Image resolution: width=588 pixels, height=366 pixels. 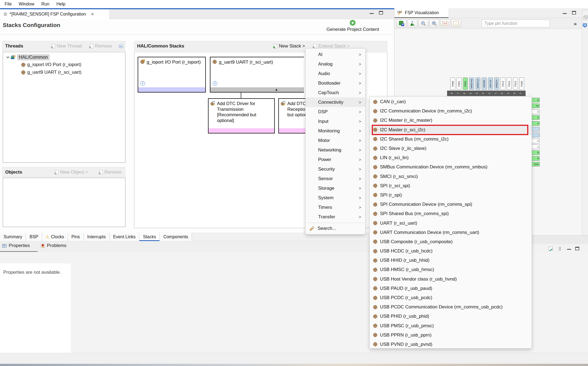 I want to click on submenu-item: USB PCDC (r_usb_pcdc), so click(x=451, y=298).